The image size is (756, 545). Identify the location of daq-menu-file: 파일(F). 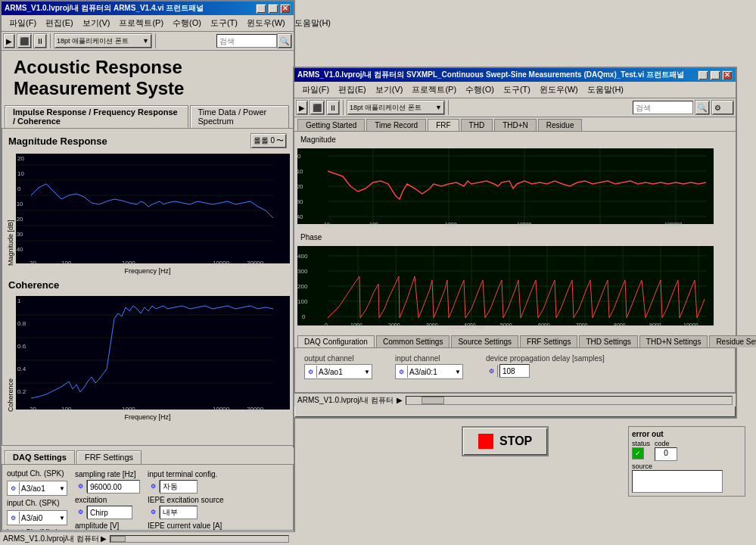
(316, 89).